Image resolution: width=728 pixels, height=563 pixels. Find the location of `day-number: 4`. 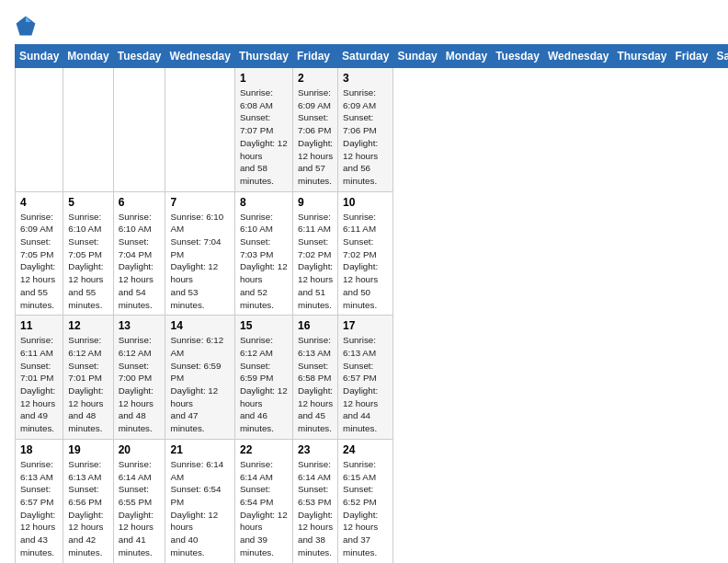

day-number: 4 is located at coordinates (39, 202).